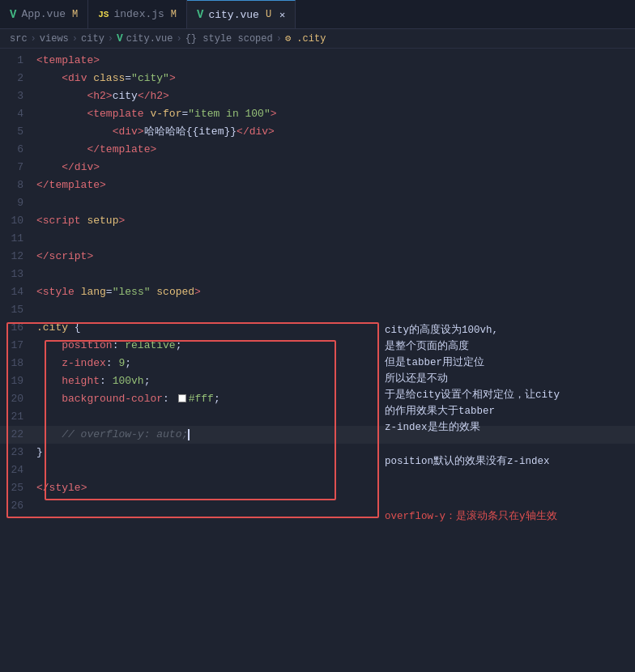 Image resolution: width=635 pixels, height=672 pixels. What do you see at coordinates (305, 39) in the screenshot?
I see `bc-city-class: ⚙ .city` at bounding box center [305, 39].